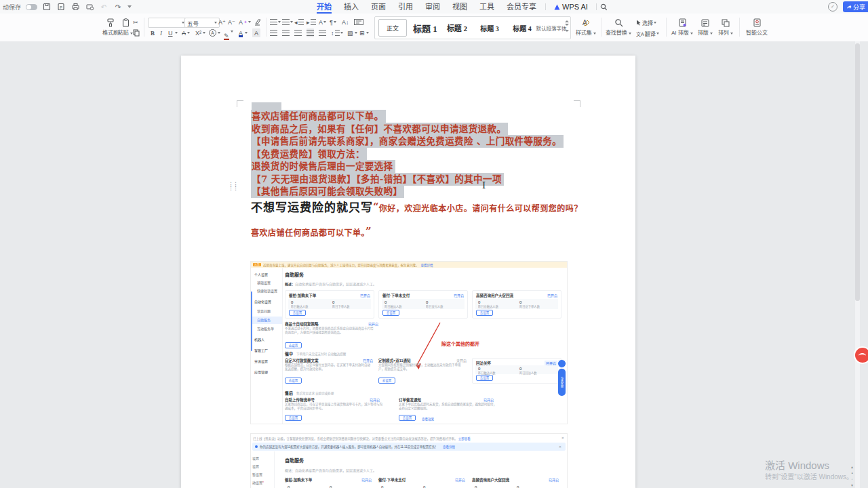  Describe the element at coordinates (434, 28) in the screenshot. I see `ribbon: 格式刷 粘贴 ✂ 五号 A⁺ A⁻ A✦ B I U A X² A ✎ A A …` at that location.